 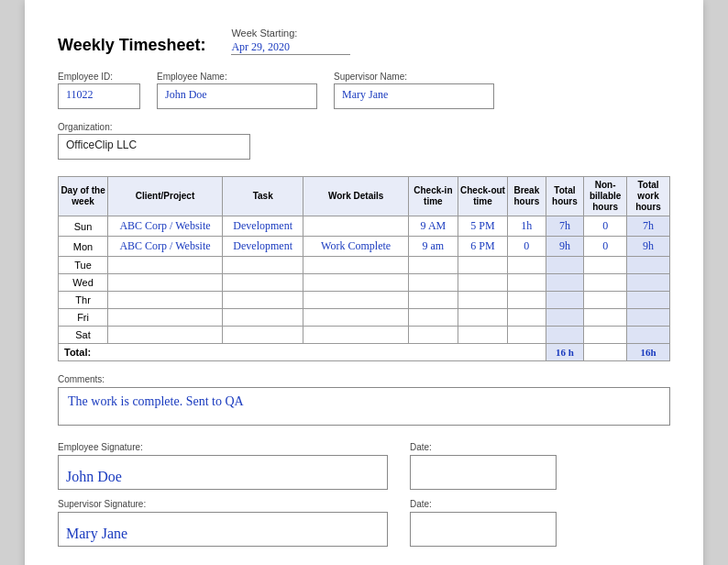 I want to click on comments-value: The work is complete. Sent to QA, so click(x=364, y=406).